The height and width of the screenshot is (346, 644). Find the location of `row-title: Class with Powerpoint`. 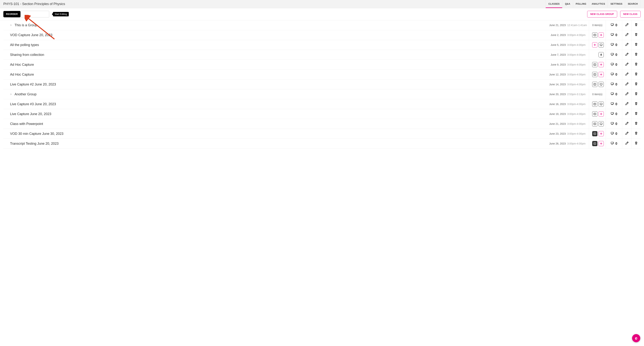

row-title: Class with Powerpoint is located at coordinates (26, 124).